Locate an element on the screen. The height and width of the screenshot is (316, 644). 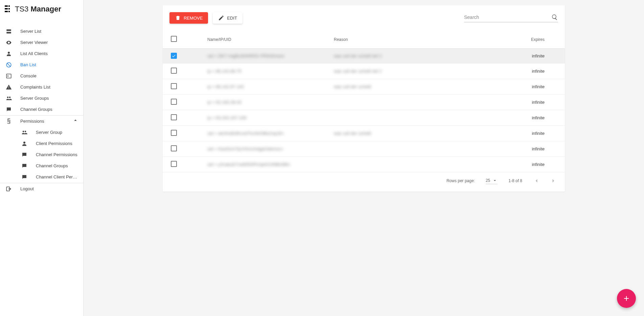
sidebar-item-complaints-list: Complaints List is located at coordinates (42, 87).